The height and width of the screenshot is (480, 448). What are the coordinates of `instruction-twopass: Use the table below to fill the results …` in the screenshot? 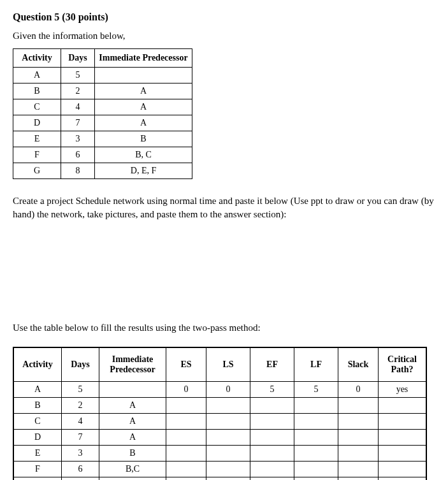 It's located at (224, 328).